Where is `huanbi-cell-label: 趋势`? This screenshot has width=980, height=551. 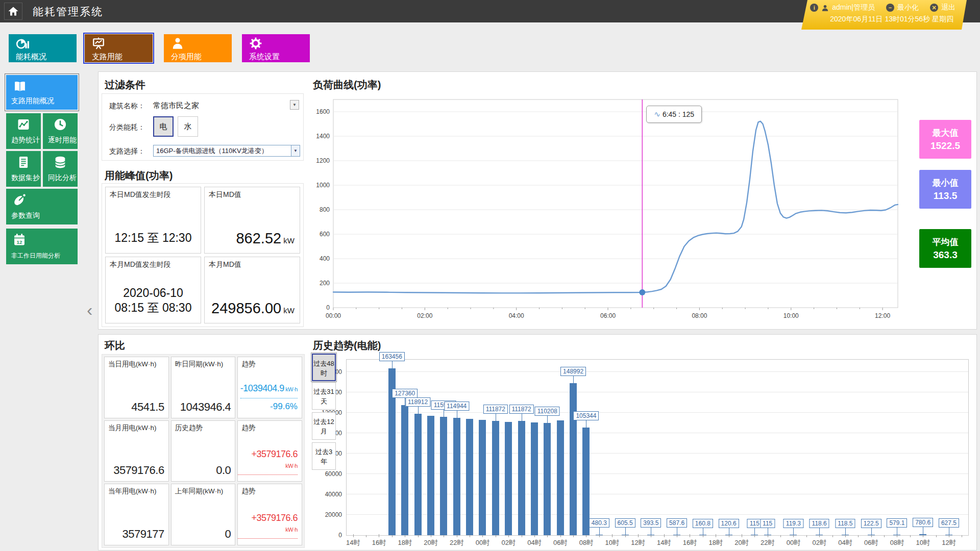
huanbi-cell-label: 趋势 is located at coordinates (248, 364).